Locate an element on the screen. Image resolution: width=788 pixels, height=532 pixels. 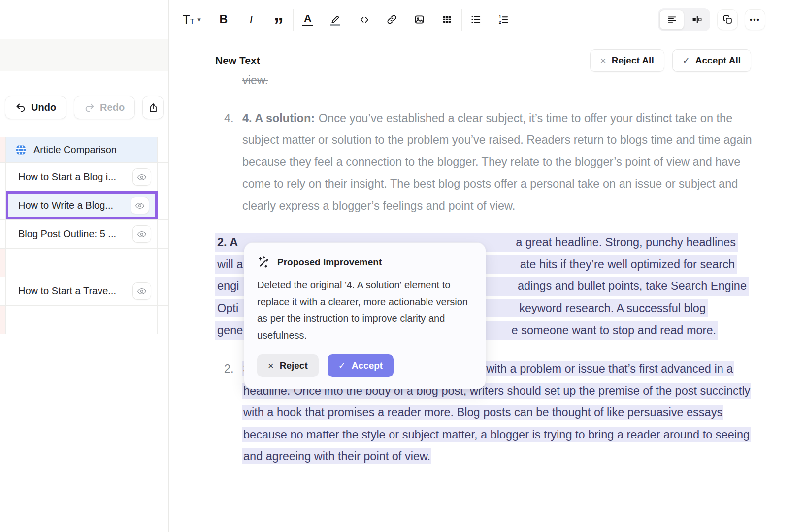
link-button is located at coordinates (392, 20).